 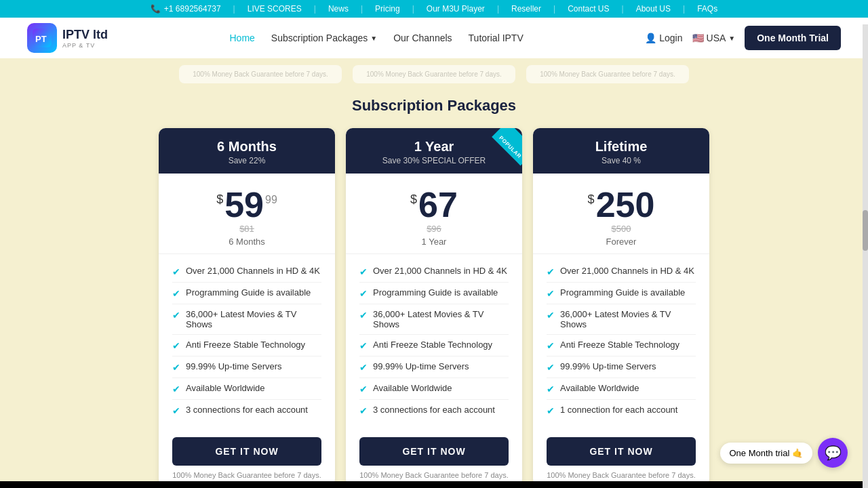 What do you see at coordinates (156, 9) in the screenshot?
I see `phone-icon: 📞` at bounding box center [156, 9].